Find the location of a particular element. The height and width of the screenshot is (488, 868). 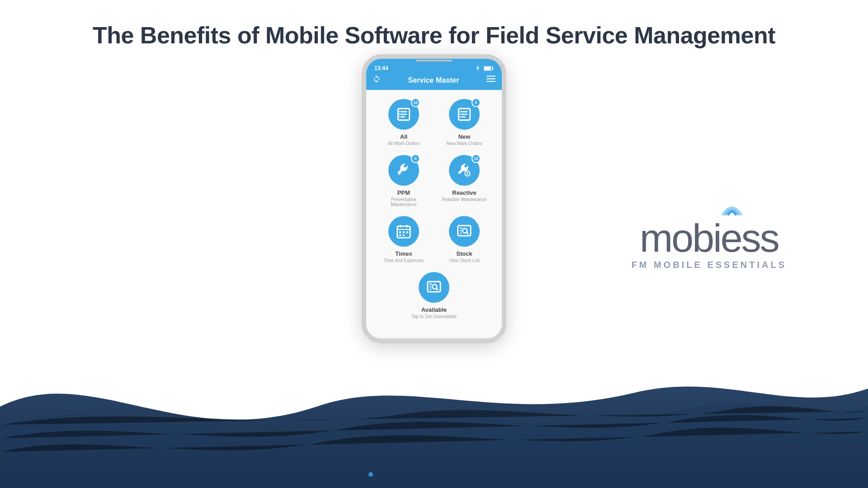

grid-row-2: 0 PPM Preventative Maintenance 10 is located at coordinates (434, 181).